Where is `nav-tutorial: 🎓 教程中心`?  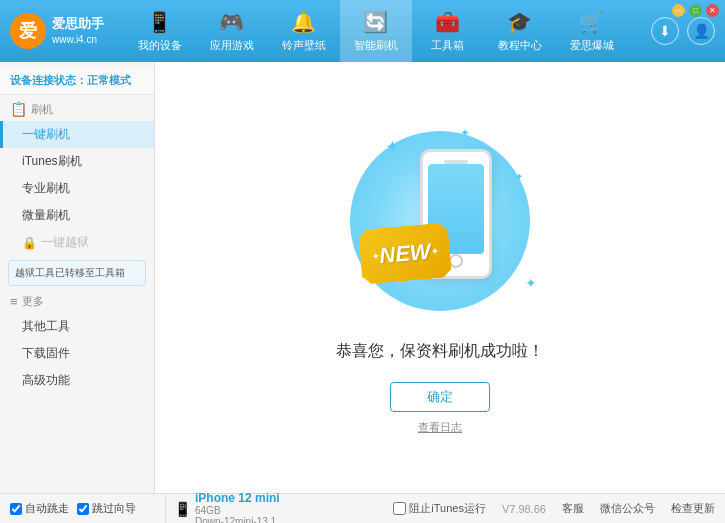 nav-tutorial: 🎓 教程中心 is located at coordinates (520, 31).